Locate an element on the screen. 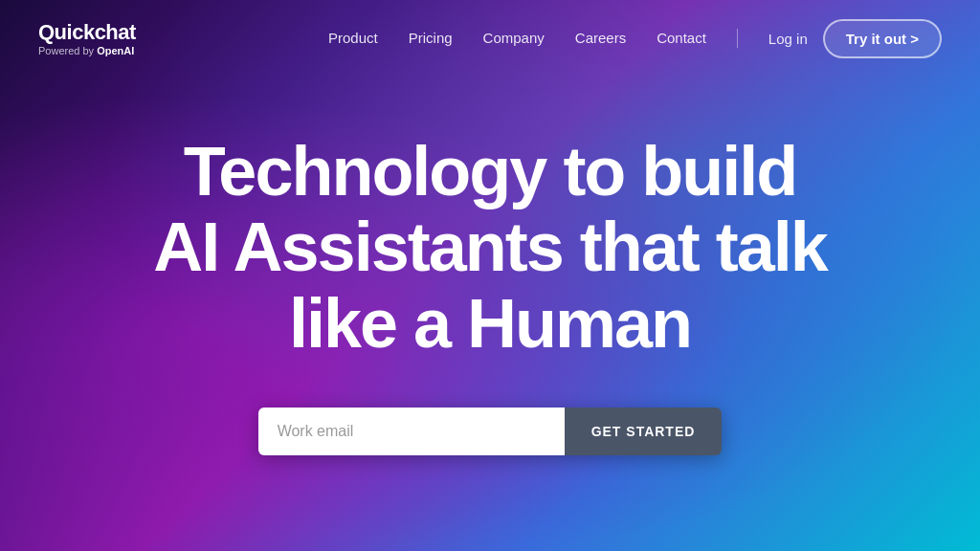 This screenshot has height=551, width=980. login-link: Log in is located at coordinates (789, 38).